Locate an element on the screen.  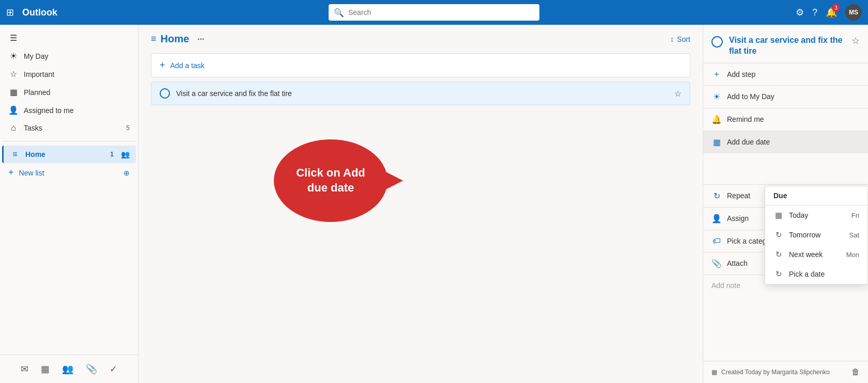
new-list-icon-right: ⊕ is located at coordinates (127, 173).